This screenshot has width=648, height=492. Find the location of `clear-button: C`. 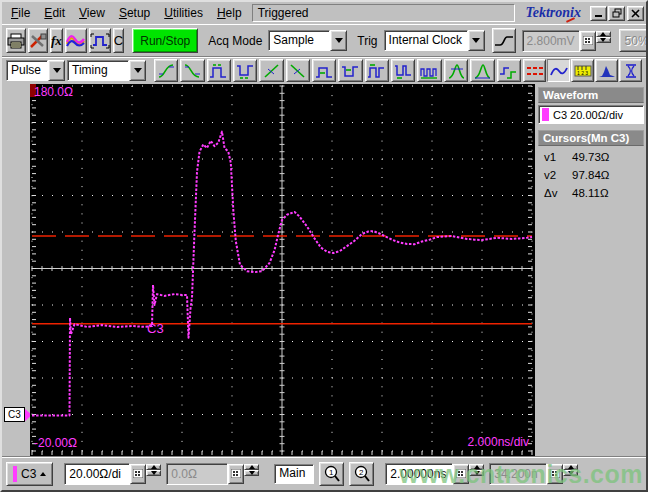

clear-button: C is located at coordinates (118, 40).